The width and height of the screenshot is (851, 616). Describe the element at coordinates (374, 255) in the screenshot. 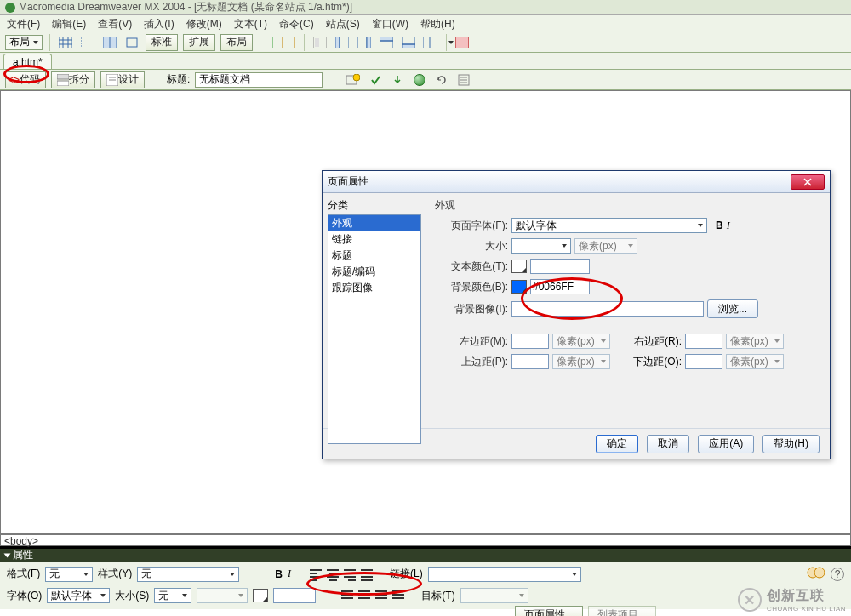

I see `category-headings: 标题` at that location.